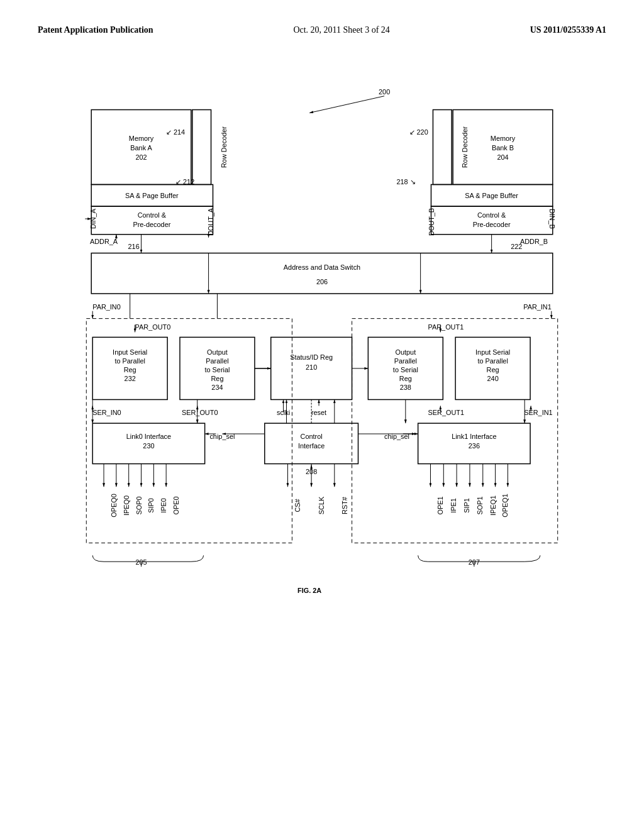  What do you see at coordinates (341, 30) in the screenshot?
I see `date-sheet: Oct. 20, 2011 Sheet 3 of 24` at bounding box center [341, 30].